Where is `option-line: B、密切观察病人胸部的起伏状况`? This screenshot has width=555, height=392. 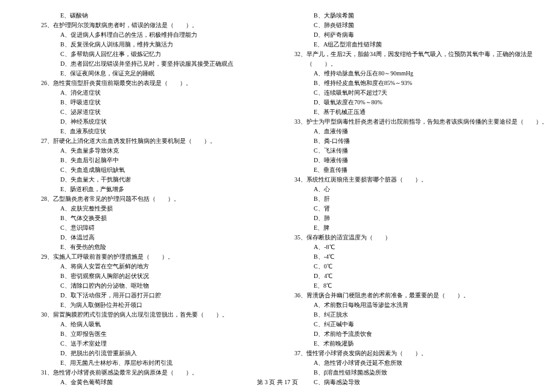 option-line: B、密切观察病人胸部的起伏状况 is located at coordinates (151, 276).